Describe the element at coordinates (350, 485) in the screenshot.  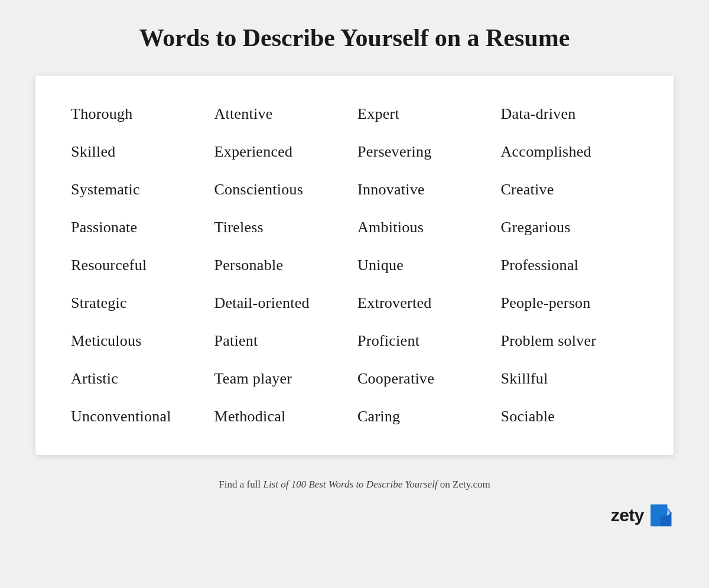
I see `footer-link-text: List of 100 Best Words to Describe Yours…` at that location.